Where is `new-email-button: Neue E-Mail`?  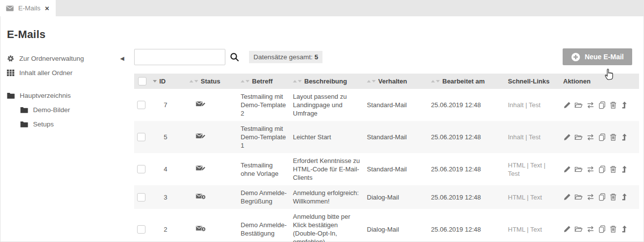
new-email-button: Neue E-Mail is located at coordinates (598, 57).